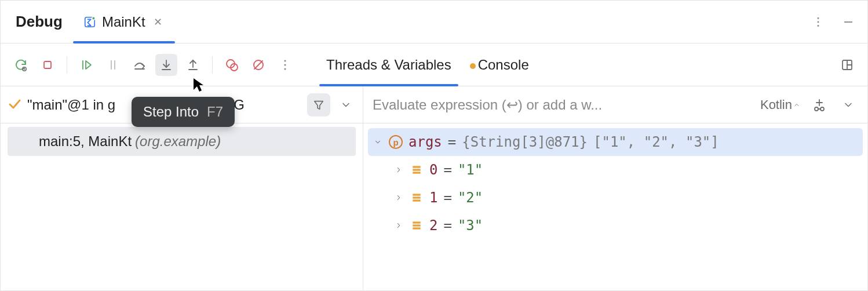 The width and height of the screenshot is (868, 291). Describe the element at coordinates (215, 112) in the screenshot. I see `tooltip-shortcut: F7` at that location.